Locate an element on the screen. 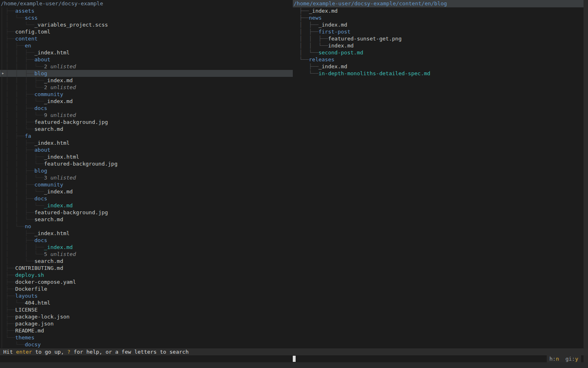 This screenshot has width=588, height=368. tree-row: └──releases is located at coordinates (438, 60).